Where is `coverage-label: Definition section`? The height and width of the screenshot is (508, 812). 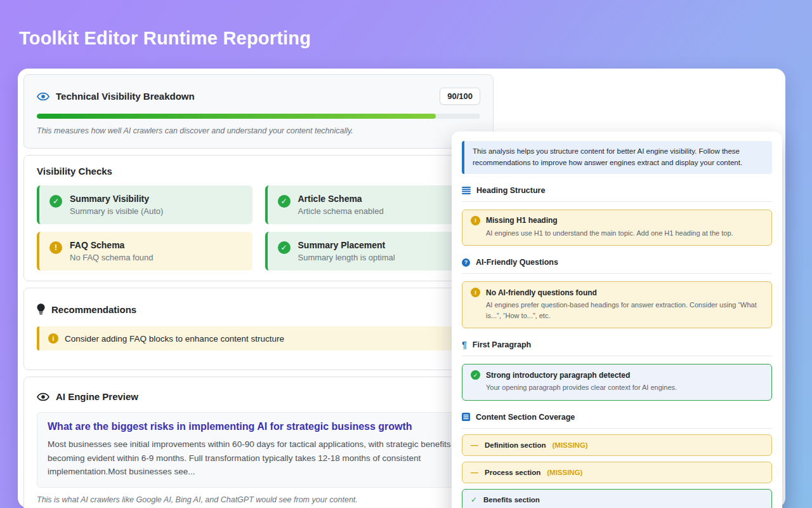 coverage-label: Definition section is located at coordinates (515, 445).